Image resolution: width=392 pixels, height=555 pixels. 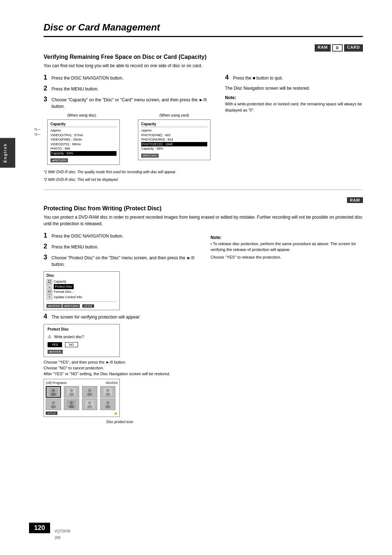 I want to click on protect-enter: ●ENTER, so click(x=82, y=352).